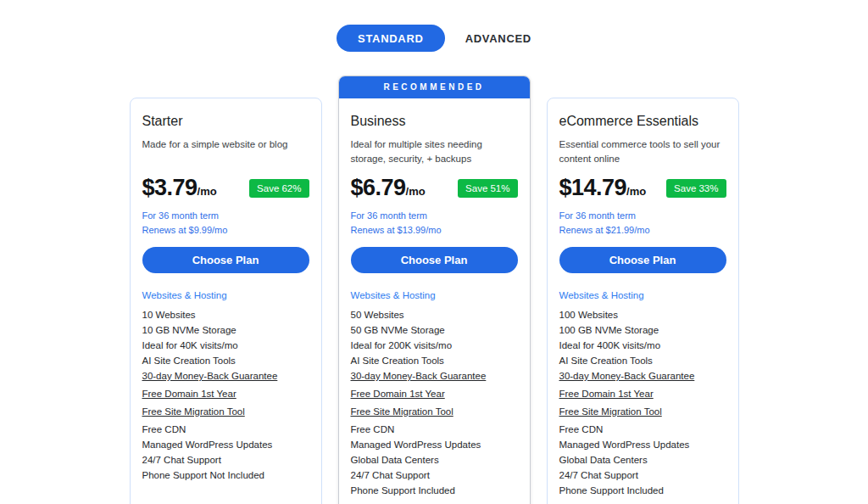  Describe the element at coordinates (643, 230) in the screenshot. I see `renewal-label: Renews at $21.99/mo` at that location.